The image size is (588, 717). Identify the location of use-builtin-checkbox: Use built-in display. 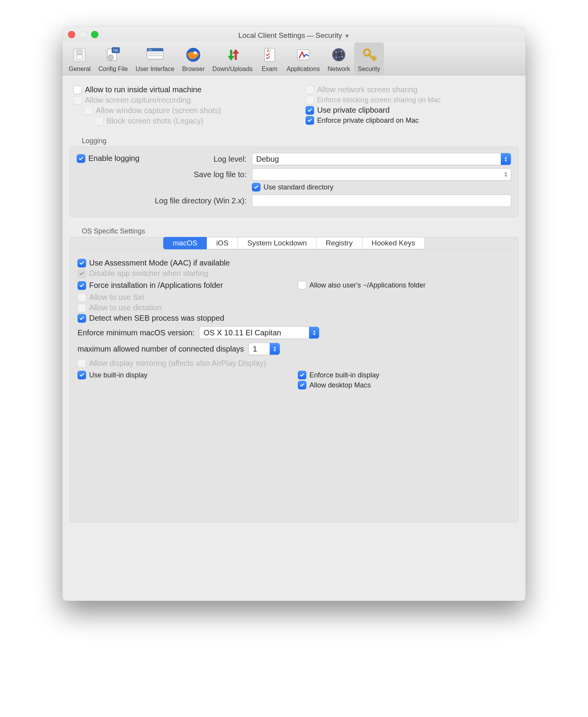
(184, 375).